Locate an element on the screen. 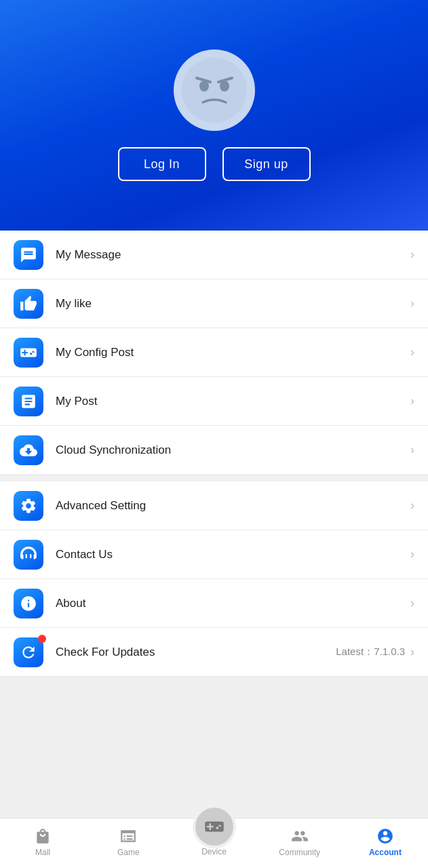 The image size is (428, 868). contact-us-icon-wrap is located at coordinates (28, 555).